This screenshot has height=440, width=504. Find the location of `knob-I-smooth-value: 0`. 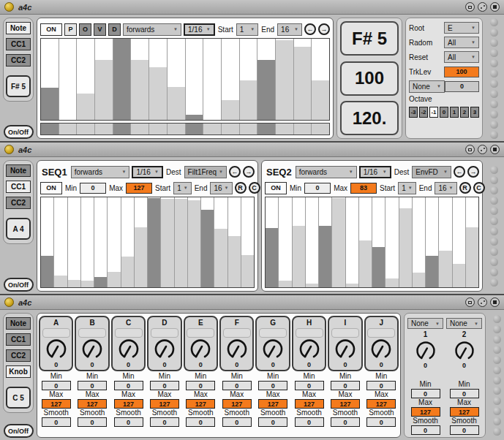

knob-I-smooth-value: 0 is located at coordinates (345, 422).